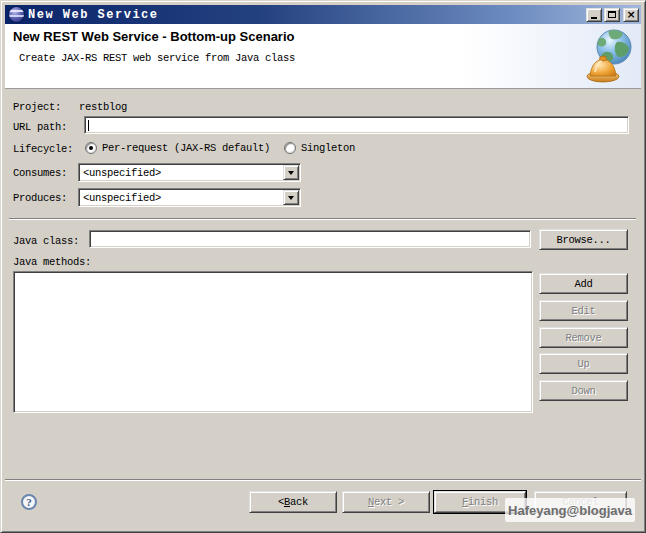 The width and height of the screenshot is (646, 533). I want to click on up-button: Up, so click(584, 364).